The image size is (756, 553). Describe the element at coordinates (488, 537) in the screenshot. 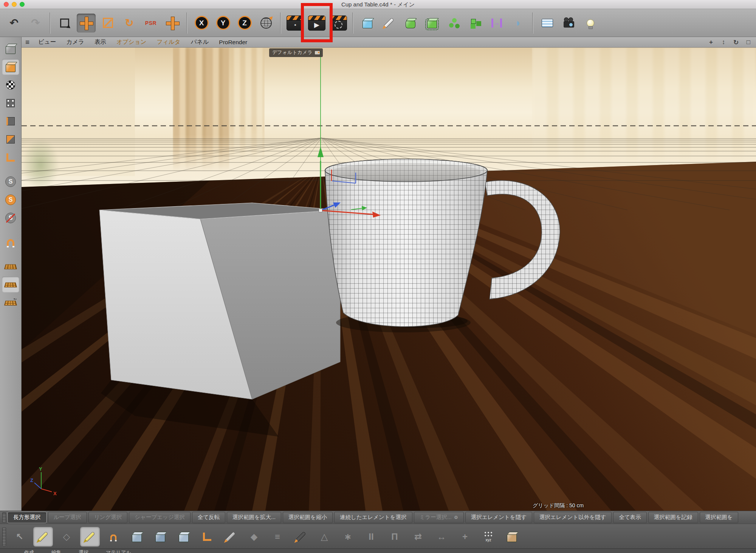

I see `xyz-points-icon: xyz` at that location.